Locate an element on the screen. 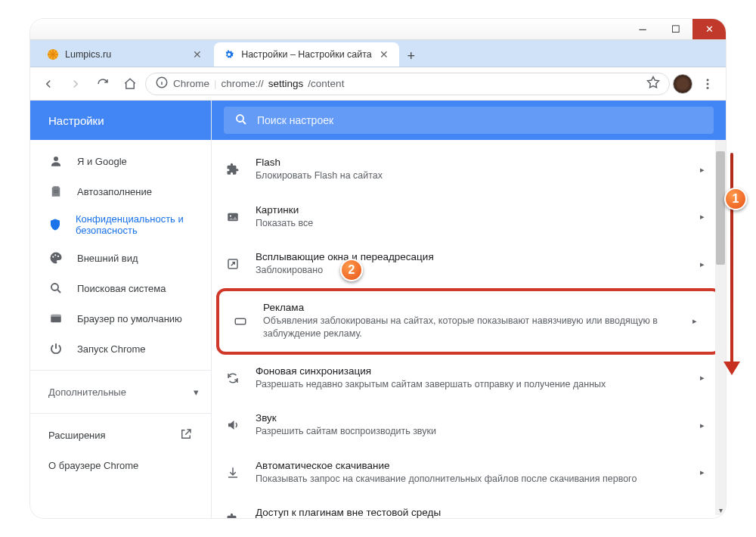 The image size is (756, 537). sidebar-header: Настройки is located at coordinates (121, 120).